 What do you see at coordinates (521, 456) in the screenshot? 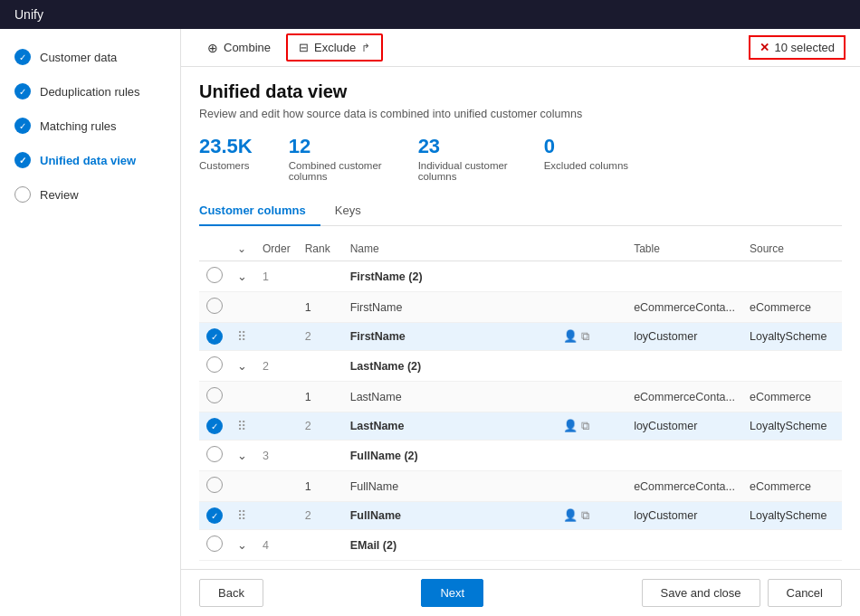
I see `table-row: ⌄3FullName (2)` at bounding box center [521, 456].